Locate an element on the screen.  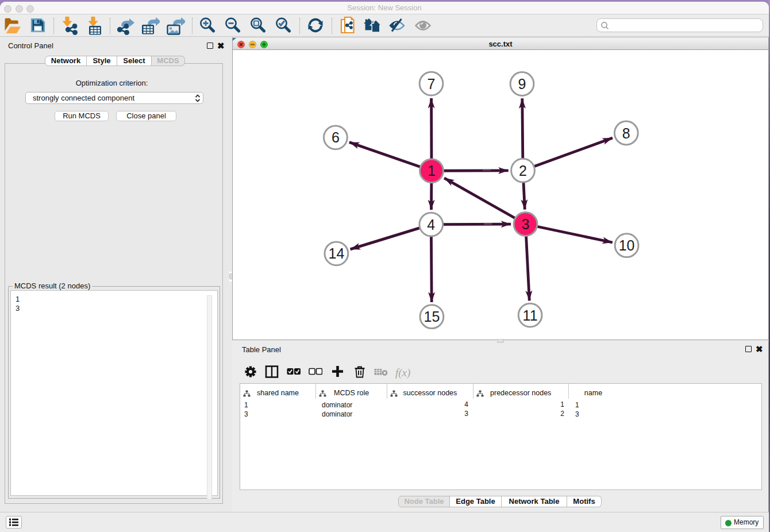
svg-text: 4 is located at coordinates (431, 225).